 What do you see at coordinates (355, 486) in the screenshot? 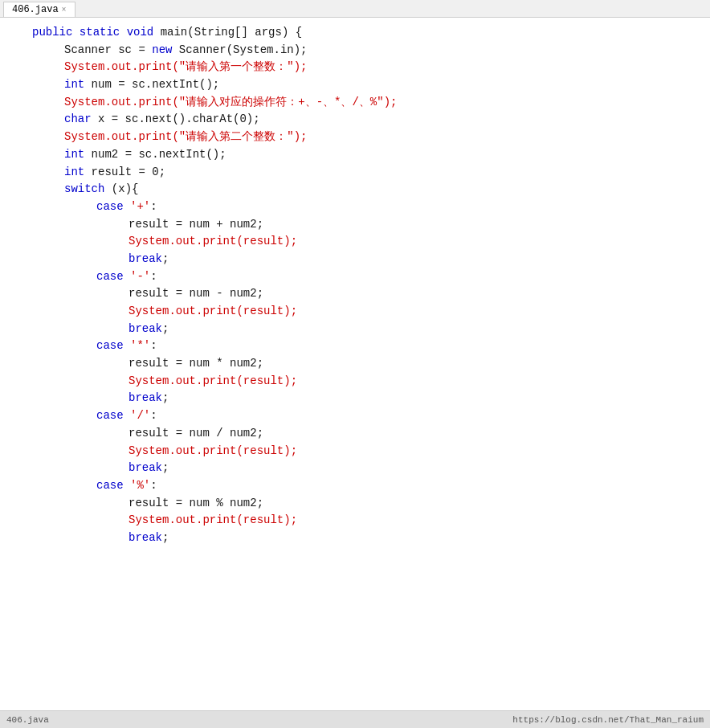
I see `code-line: case '%':` at bounding box center [355, 486].